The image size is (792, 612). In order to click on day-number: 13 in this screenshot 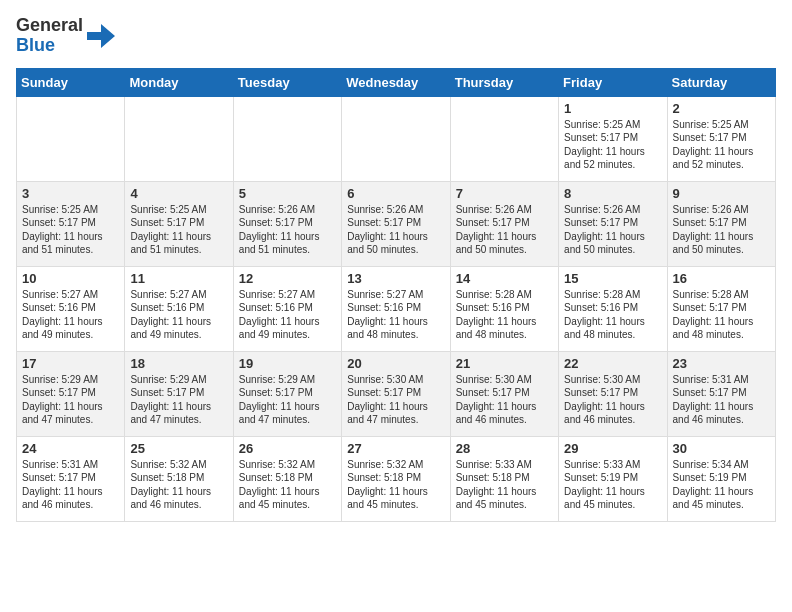, I will do `click(396, 278)`.